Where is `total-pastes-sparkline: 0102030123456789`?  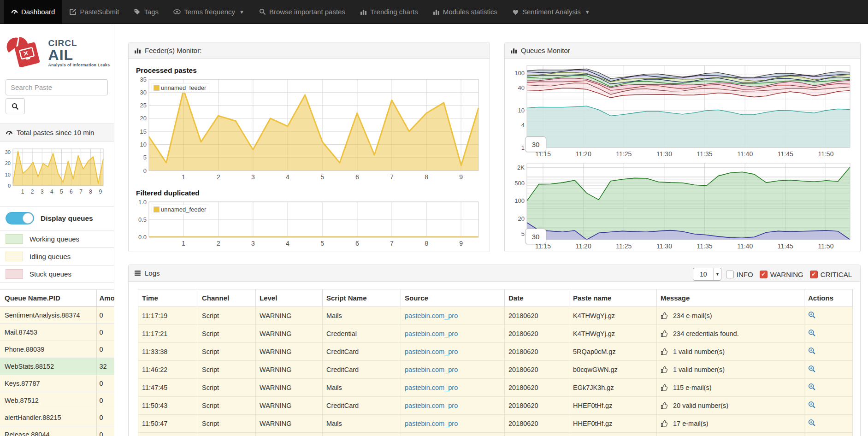
total-pastes-sparkline: 0102030123456789 is located at coordinates (56, 171).